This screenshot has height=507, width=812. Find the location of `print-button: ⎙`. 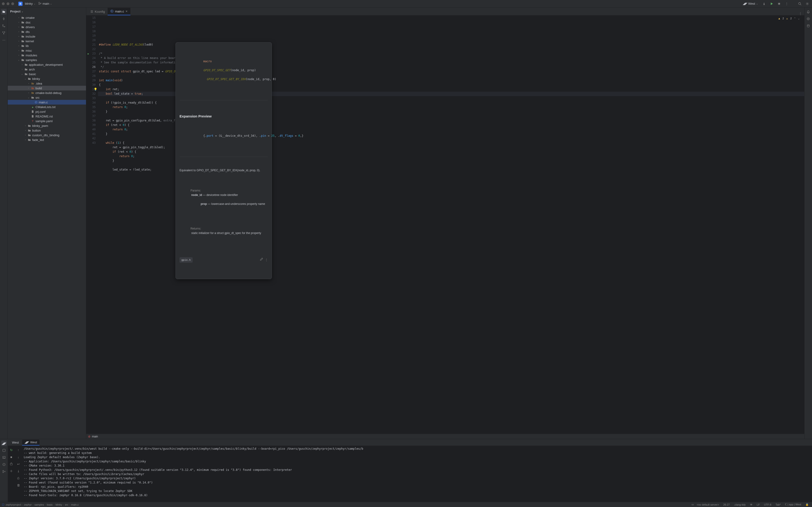

print-button: ⎙ is located at coordinates (18, 478).